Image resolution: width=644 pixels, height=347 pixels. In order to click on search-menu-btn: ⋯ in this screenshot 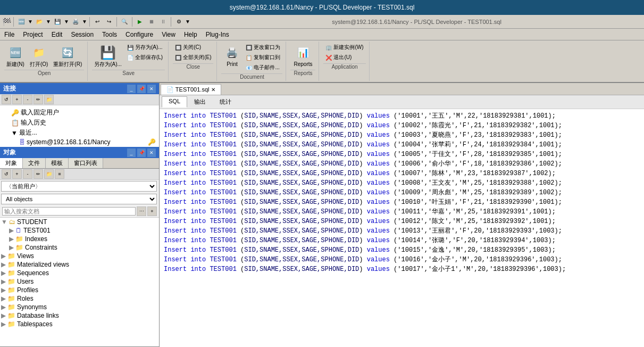, I will do `click(141, 211)`.